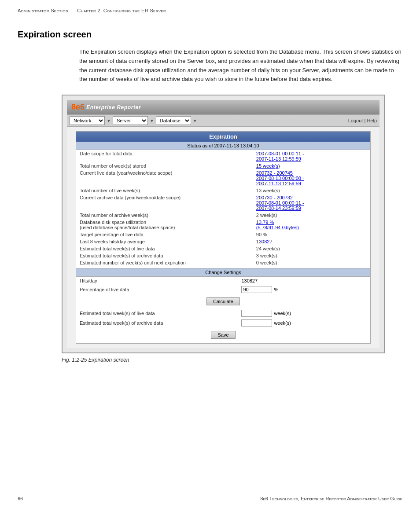 The image size is (420, 510). I want to click on page-footer: 66 8e6 Technologies, Enterprise Reporter…, so click(210, 497).